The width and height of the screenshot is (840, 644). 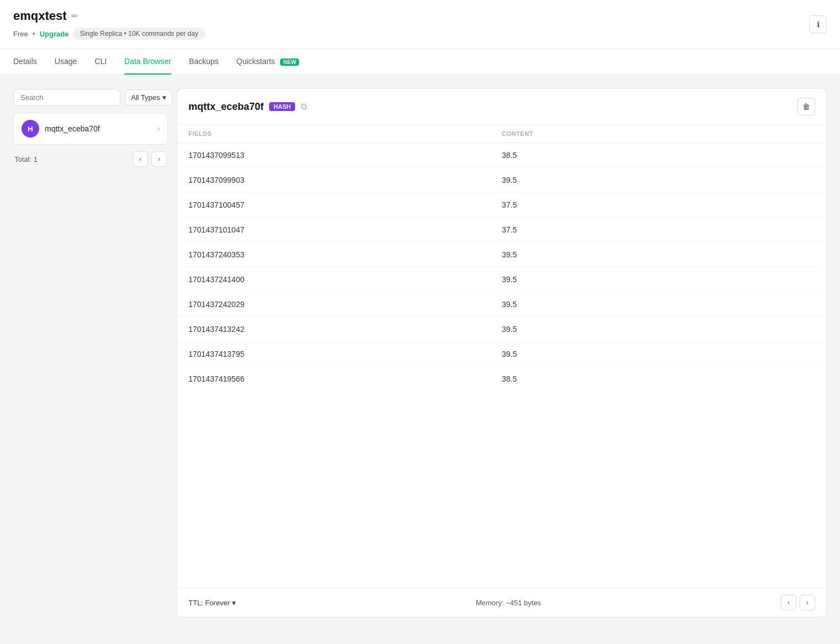 What do you see at coordinates (267, 62) in the screenshot?
I see `tab-quickstarts: Quickstarts NEW` at bounding box center [267, 62].